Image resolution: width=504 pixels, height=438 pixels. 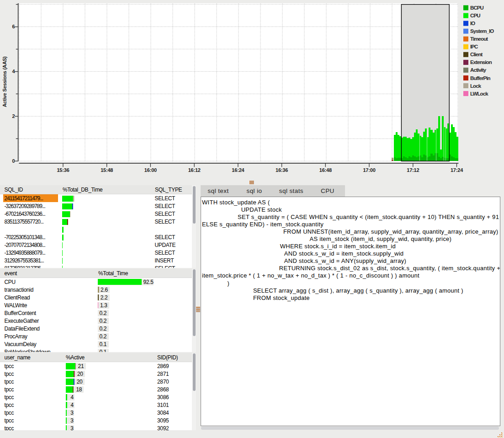 What do you see at coordinates (477, 54) in the screenshot?
I see `svg-text: Client` at bounding box center [477, 54].